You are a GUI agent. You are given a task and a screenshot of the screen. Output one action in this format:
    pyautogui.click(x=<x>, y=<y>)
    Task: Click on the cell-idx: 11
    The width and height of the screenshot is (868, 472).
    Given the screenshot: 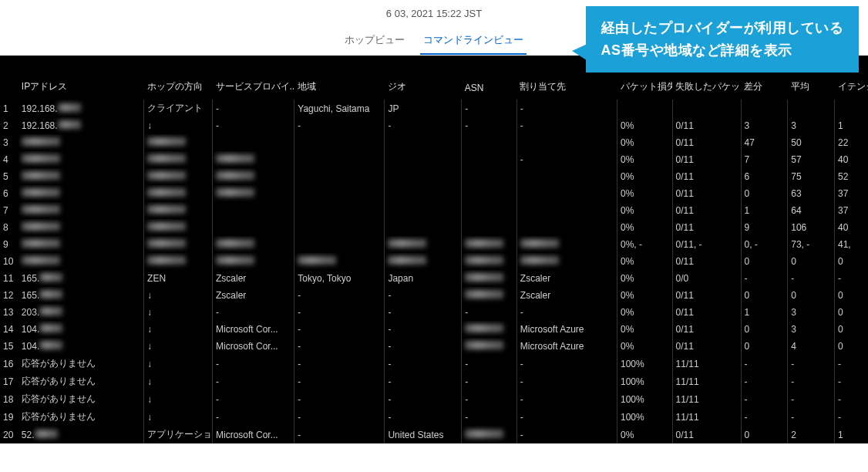 What is the action you would take?
    pyautogui.click(x=9, y=278)
    